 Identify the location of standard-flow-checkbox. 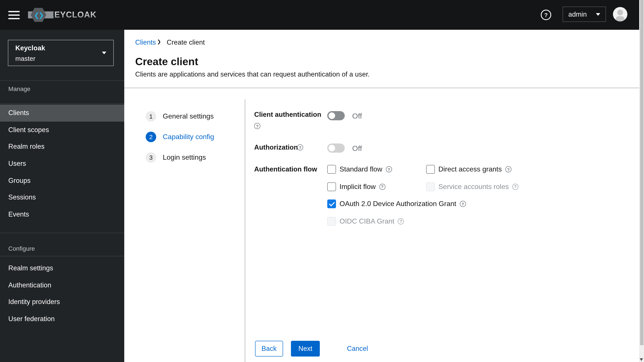
(332, 170).